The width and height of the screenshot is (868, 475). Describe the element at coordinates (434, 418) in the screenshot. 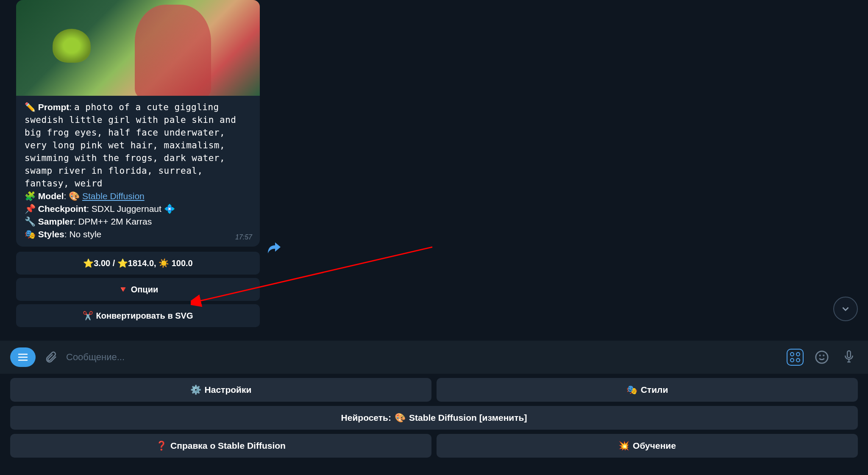

I see `neural-network-button: Нейросеть: 🎨 Stable Diffusion [изменить]` at that location.